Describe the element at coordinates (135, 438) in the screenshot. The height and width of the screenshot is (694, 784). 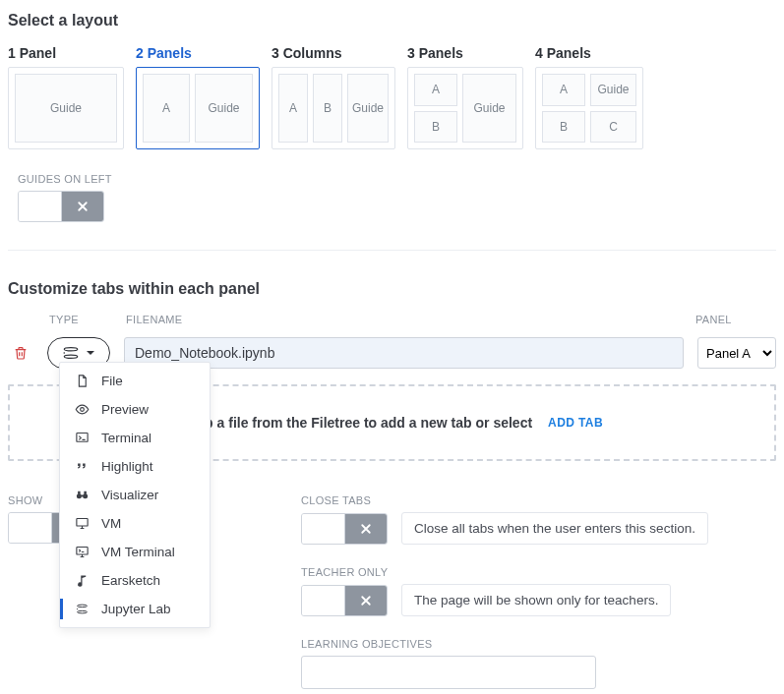
I see `menu-item-terminal: Terminal` at that location.